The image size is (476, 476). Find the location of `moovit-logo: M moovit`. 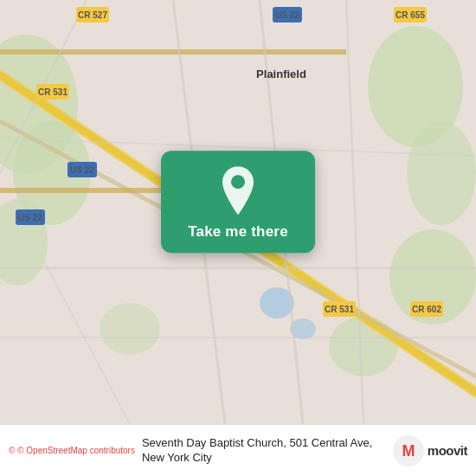

moovit-logo: M moovit is located at coordinates (430, 451).